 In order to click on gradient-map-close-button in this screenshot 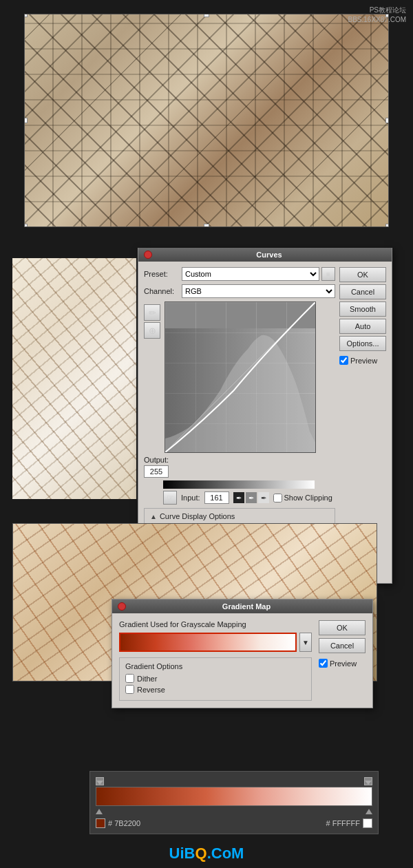, I will do `click(122, 606)`.